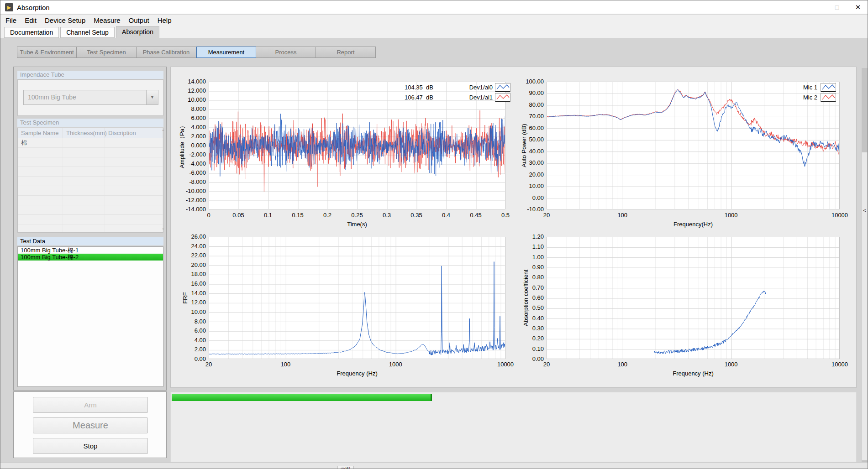 The image size is (868, 469). I want to click on tab-absorption: Absorption, so click(138, 32).